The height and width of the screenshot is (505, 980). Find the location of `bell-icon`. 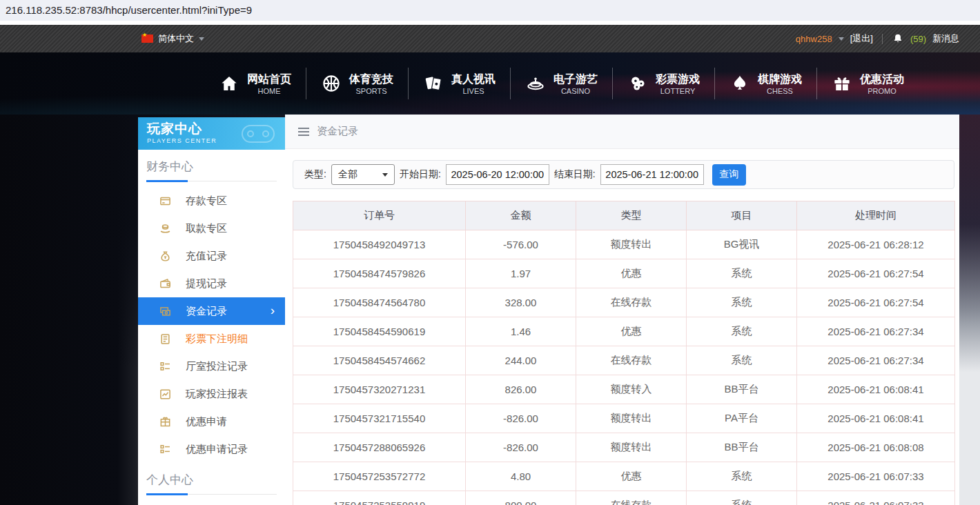

bell-icon is located at coordinates (898, 39).